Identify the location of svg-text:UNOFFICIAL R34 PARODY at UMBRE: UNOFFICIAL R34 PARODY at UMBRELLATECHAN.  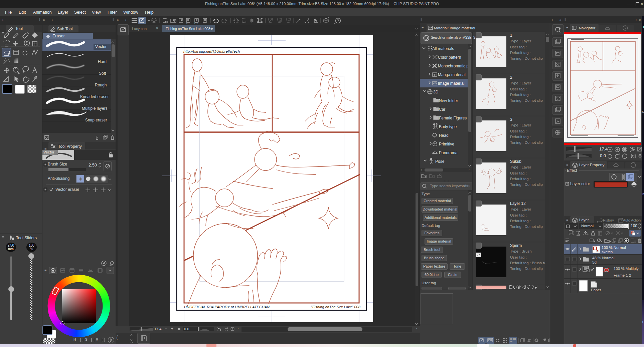
(227, 307).